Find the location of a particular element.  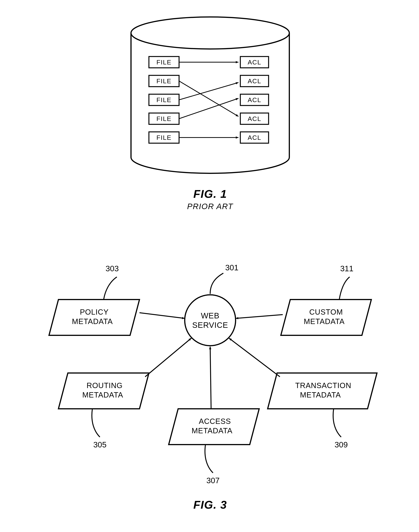

ref-305: 305 is located at coordinates (99, 429).